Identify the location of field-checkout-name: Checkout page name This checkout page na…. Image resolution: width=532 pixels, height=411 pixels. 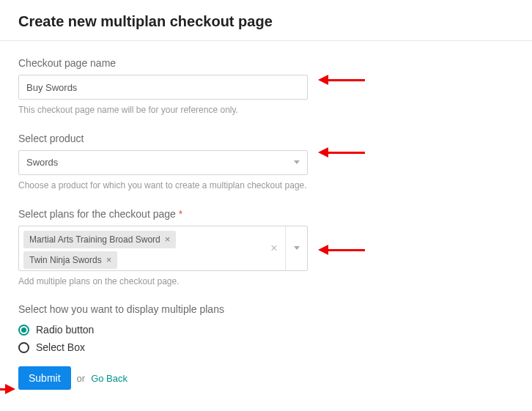
(266, 86).